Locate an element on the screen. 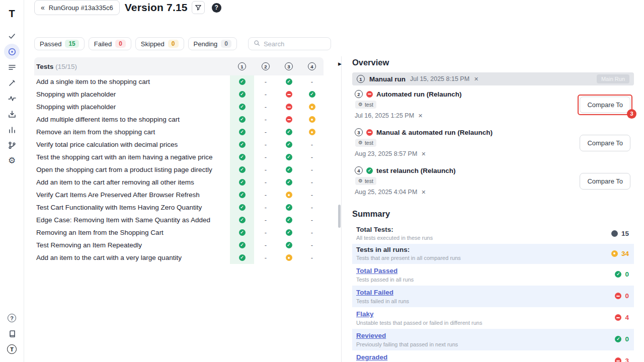 This screenshot has width=644, height=362. test-name: Remove an item from the shopping cart is located at coordinates (132, 132).